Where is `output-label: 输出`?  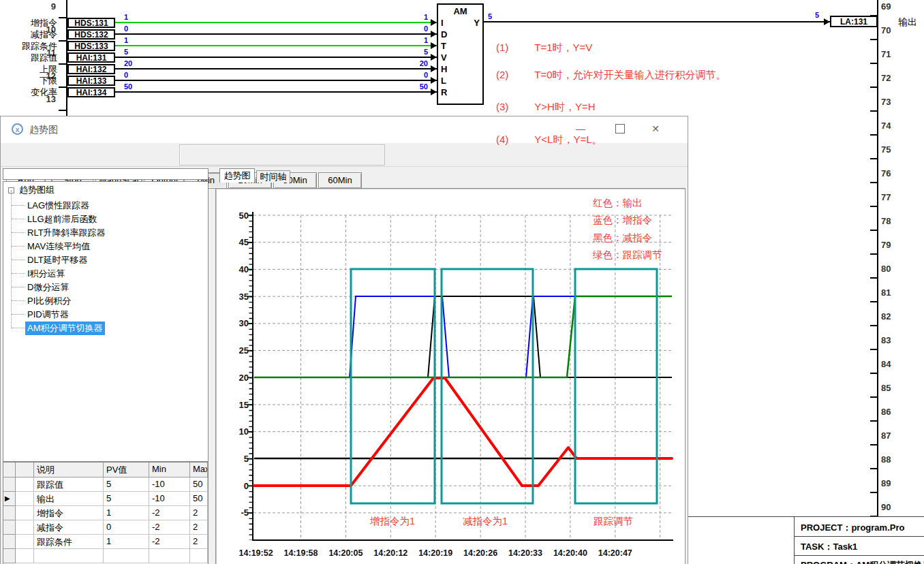 output-label: 输出 is located at coordinates (908, 22).